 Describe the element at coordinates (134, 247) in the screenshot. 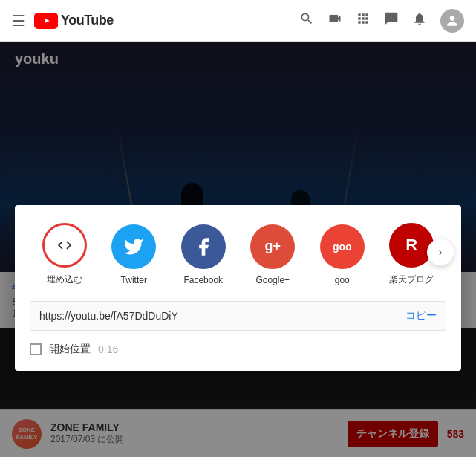

I see `twitter-icon-circle` at that location.